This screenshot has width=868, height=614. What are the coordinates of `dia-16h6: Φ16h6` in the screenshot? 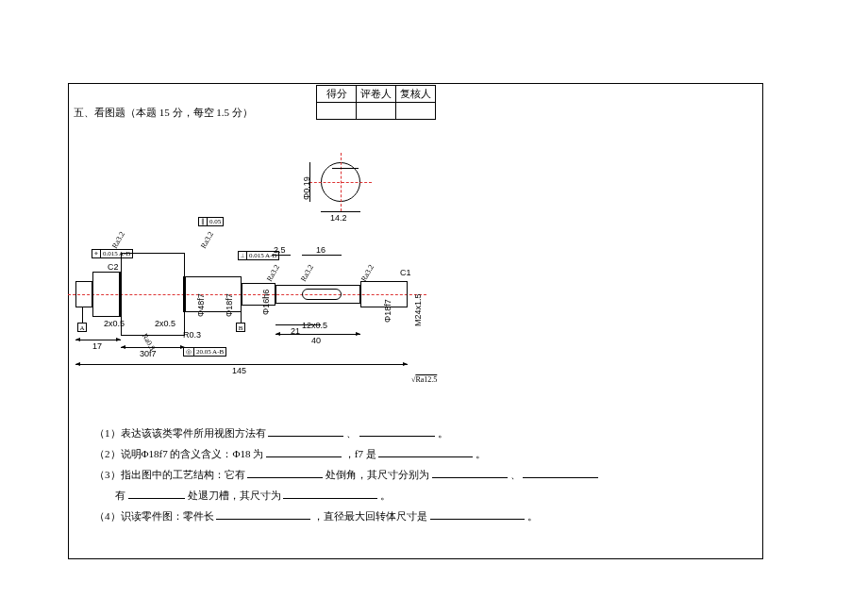 It's located at (266, 302).